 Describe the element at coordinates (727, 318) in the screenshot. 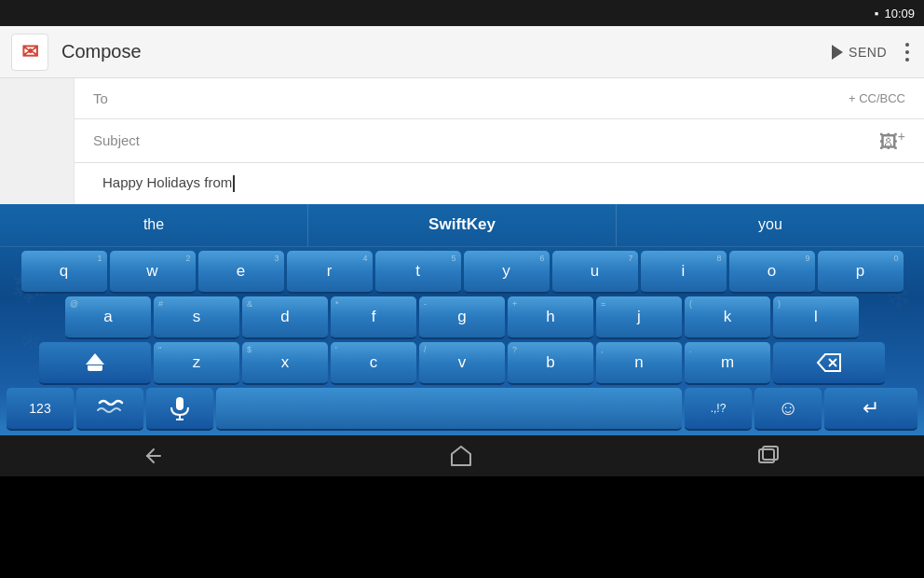

I see `key-k: (k` at that location.